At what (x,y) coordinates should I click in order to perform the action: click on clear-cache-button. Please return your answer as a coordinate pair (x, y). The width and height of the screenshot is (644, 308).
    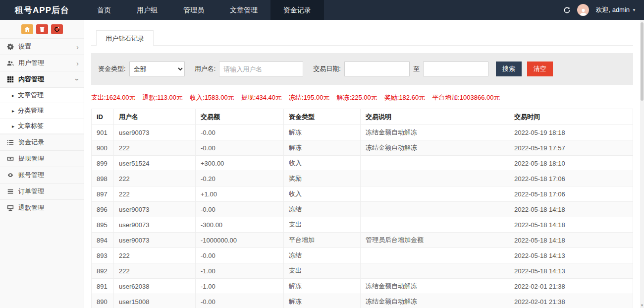
    Looking at the image, I should click on (42, 29).